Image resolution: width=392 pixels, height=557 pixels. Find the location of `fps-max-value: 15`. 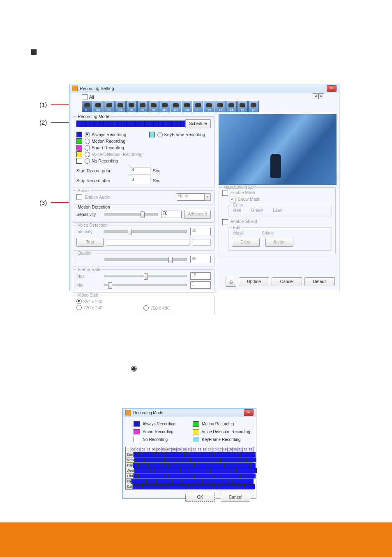

fps-max-value: 15 is located at coordinates (201, 276).